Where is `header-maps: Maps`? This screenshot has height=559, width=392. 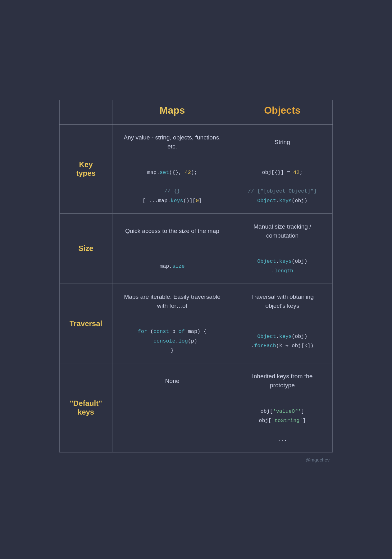 header-maps: Maps is located at coordinates (172, 112).